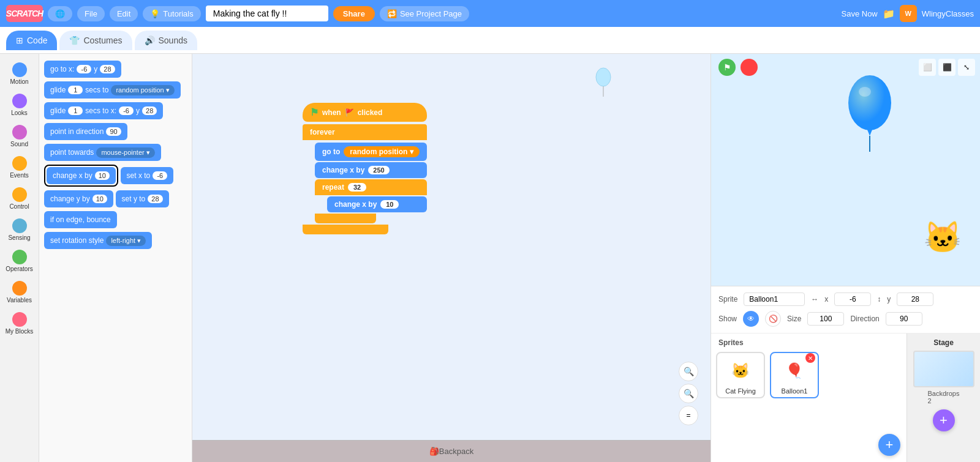 Image resolution: width=980 pixels, height=462 pixels. What do you see at coordinates (424, 13) in the screenshot?
I see `see-project-button: 🔁 See Project Page` at bounding box center [424, 13].